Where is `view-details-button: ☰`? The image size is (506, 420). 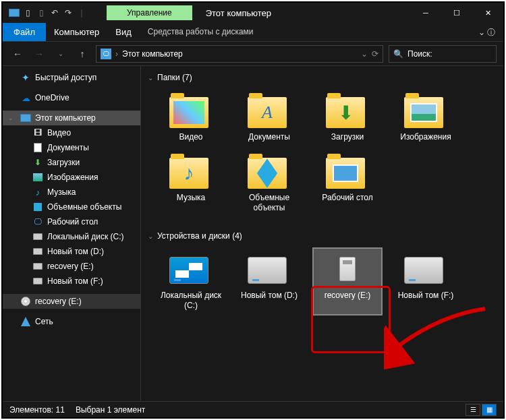
view-details-button: ☰ is located at coordinates (473, 410).